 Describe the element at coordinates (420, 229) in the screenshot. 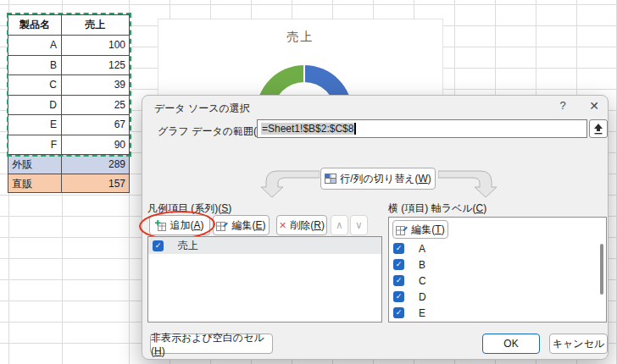

I see `edit-axis-labels-button: 編集(T)` at that location.